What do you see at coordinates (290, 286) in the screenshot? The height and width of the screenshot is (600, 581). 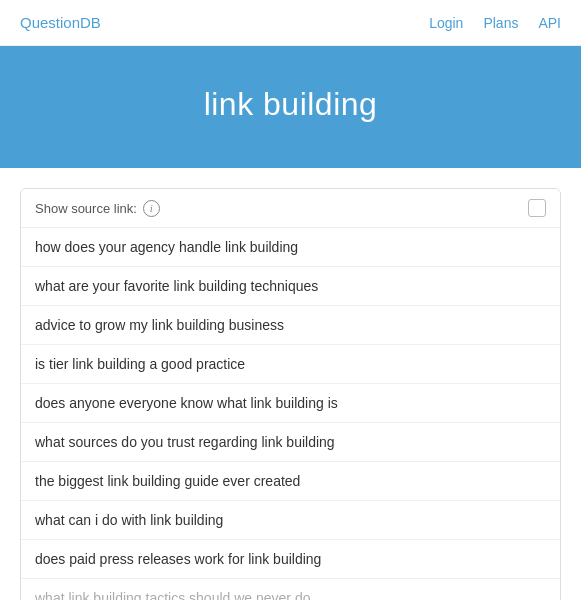 I see `question-item: what are your favorite link building tec…` at bounding box center [290, 286].